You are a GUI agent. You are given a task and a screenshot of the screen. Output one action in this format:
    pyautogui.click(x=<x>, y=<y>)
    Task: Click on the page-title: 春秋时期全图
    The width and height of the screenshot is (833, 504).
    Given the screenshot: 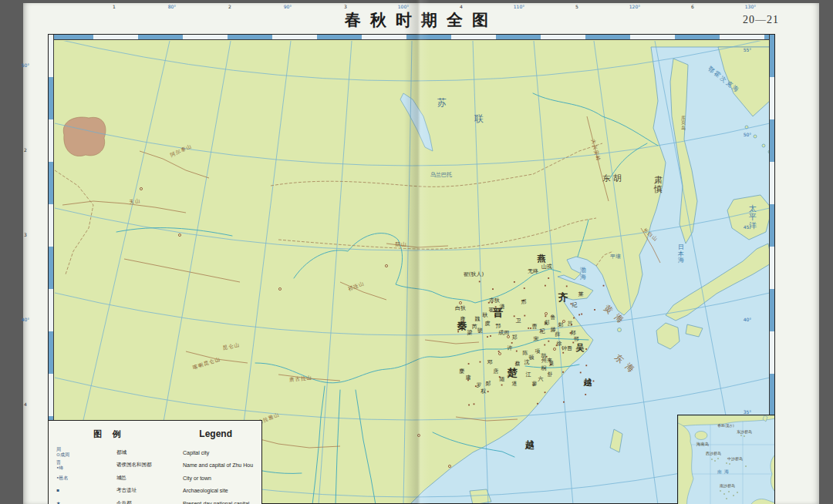 What is the action you would take?
    pyautogui.click(x=421, y=20)
    